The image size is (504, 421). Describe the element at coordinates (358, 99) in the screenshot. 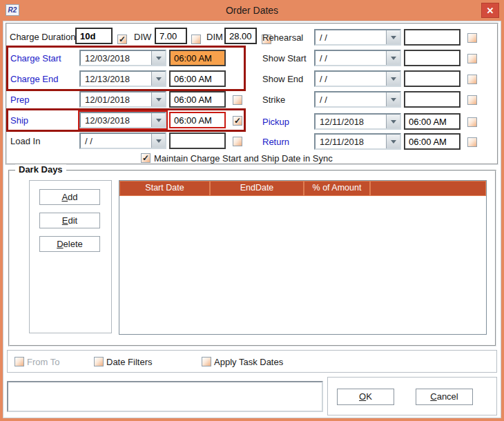

I see `strike-date-combo: / /` at that location.